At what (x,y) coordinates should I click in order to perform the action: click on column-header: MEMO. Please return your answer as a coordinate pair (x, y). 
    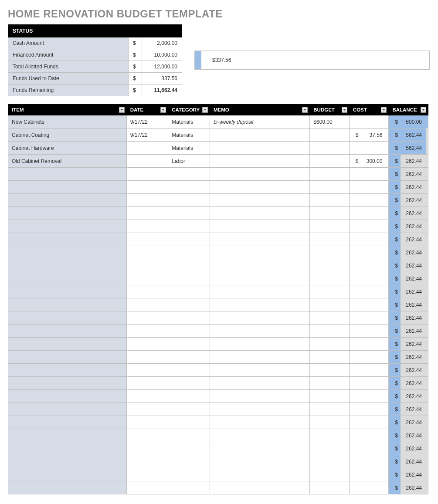
    Looking at the image, I should click on (260, 110).